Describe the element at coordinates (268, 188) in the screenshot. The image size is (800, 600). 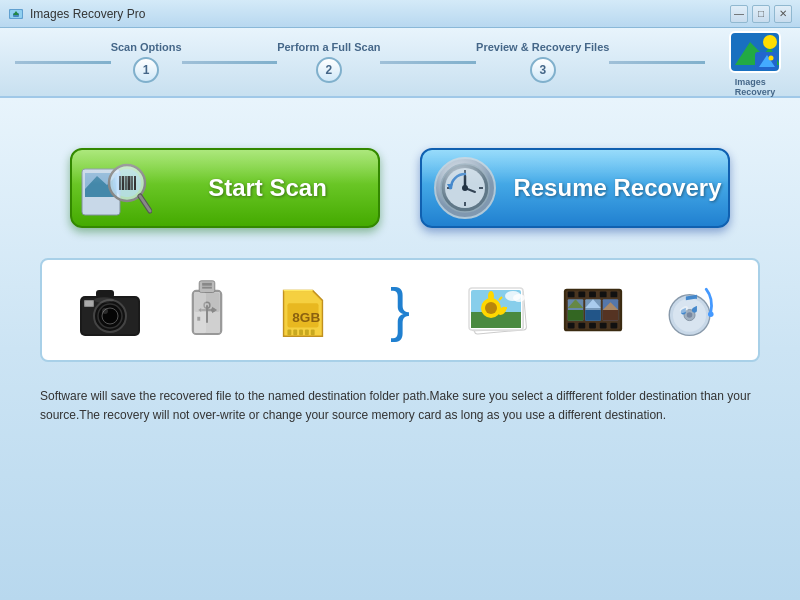
I see `start-scan-label: Start Scan` at that location.